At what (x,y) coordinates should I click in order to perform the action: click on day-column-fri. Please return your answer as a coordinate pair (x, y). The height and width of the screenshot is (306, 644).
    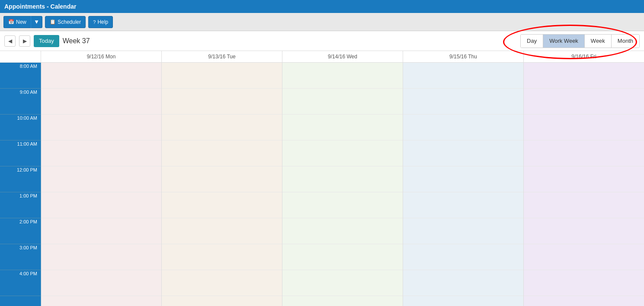
    Looking at the image, I should click on (584, 184).